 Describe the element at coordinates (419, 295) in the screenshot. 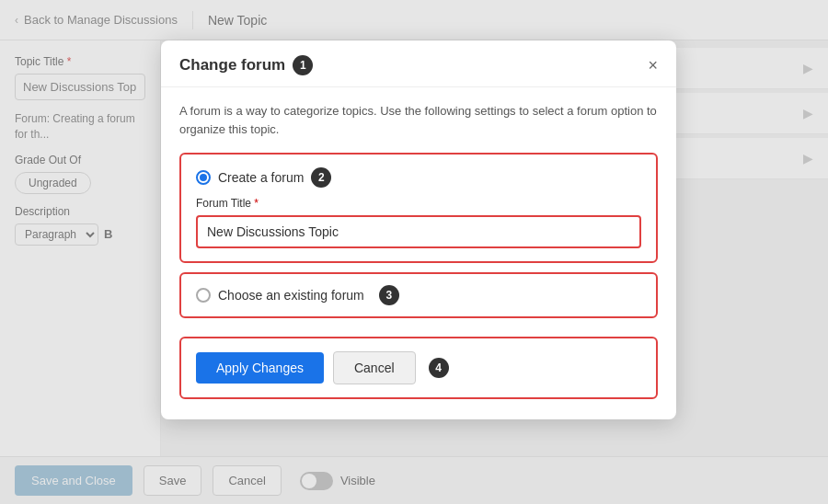

I see `choose-forum-option-row: Choose an existing forum 3` at that location.